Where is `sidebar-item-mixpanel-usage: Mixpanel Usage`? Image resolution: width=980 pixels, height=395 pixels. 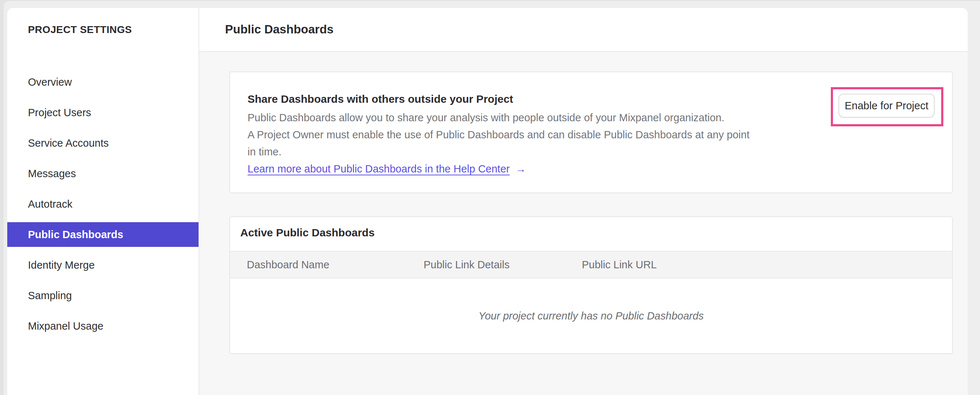 sidebar-item-mixpanel-usage: Mixpanel Usage is located at coordinates (103, 326).